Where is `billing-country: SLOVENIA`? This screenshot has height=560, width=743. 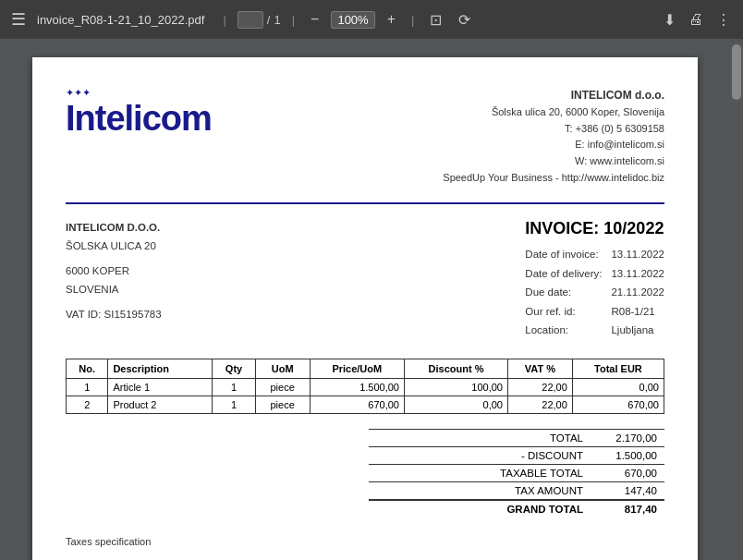
billing-country: SLOVENIA is located at coordinates (114, 290).